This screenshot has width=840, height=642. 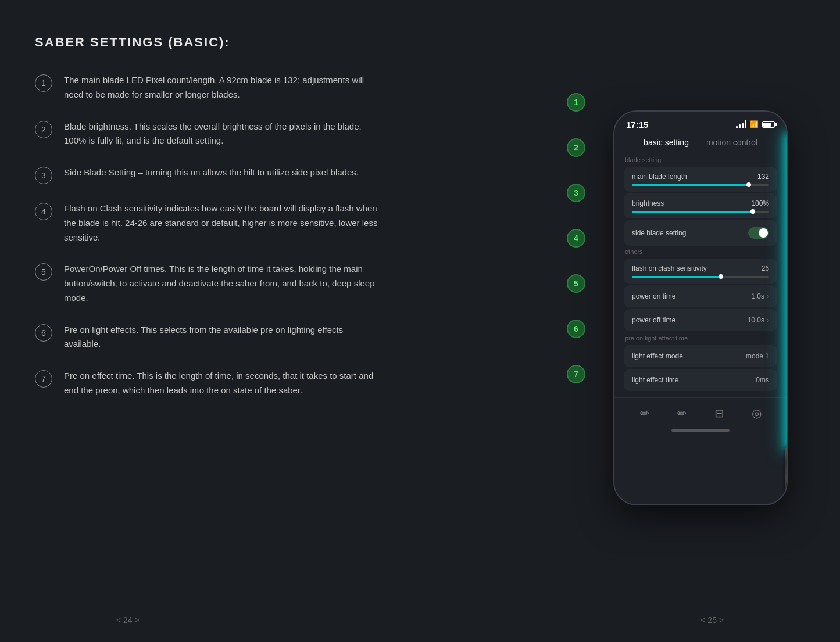 I want to click on badge-5: 5, so click(x=576, y=284).